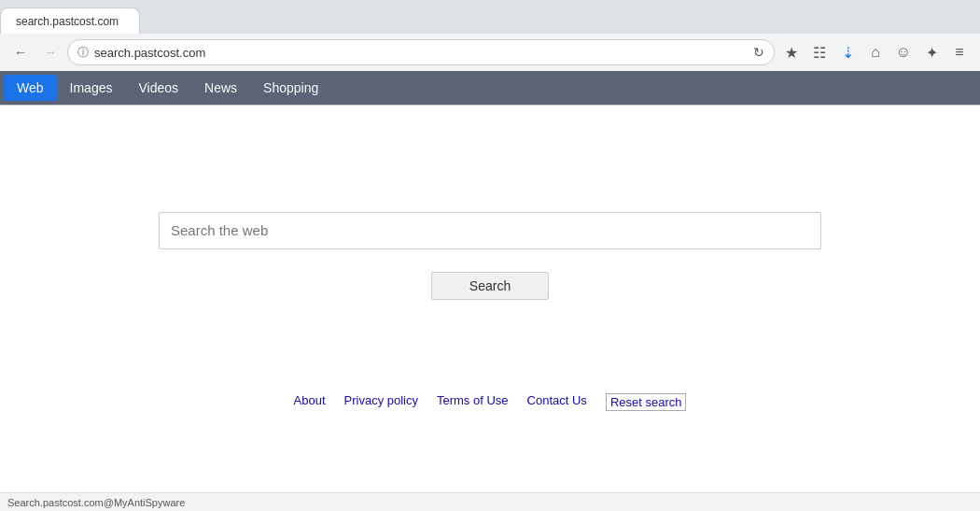 This screenshot has height=511, width=980. What do you see at coordinates (381, 402) in the screenshot?
I see `footer-privacy: Privacy policy` at bounding box center [381, 402].